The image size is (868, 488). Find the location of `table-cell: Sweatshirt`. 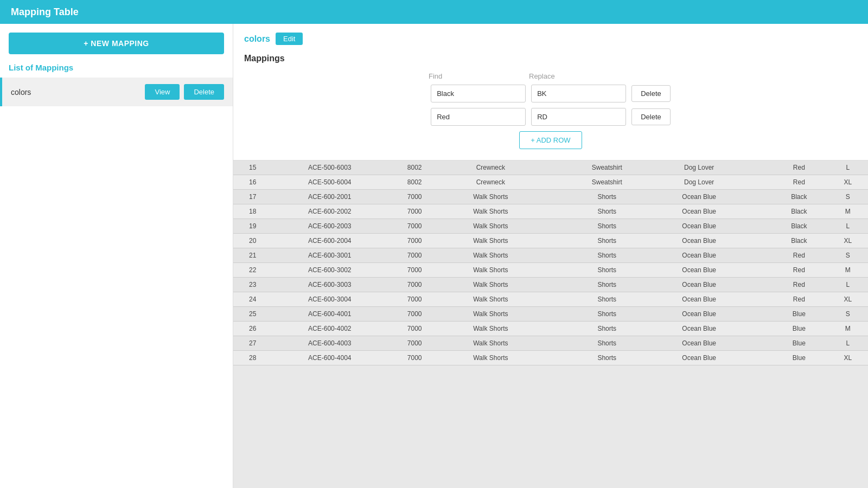

table-cell: Sweatshirt is located at coordinates (607, 182).